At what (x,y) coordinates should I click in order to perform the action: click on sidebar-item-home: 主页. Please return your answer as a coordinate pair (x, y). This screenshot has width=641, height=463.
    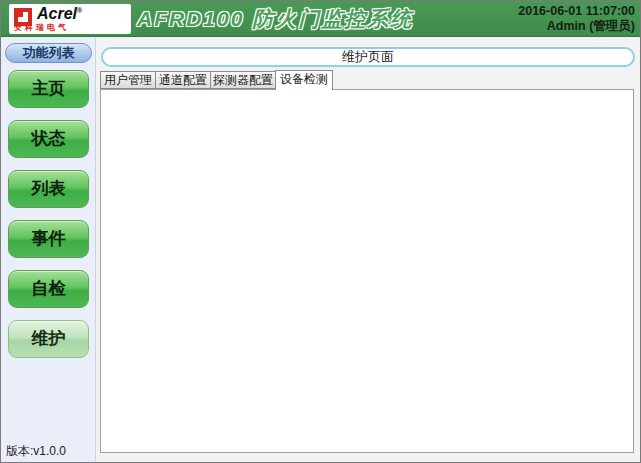
    Looking at the image, I should click on (48, 89).